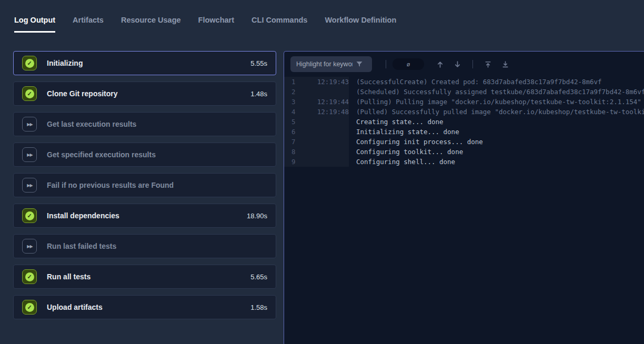 The image size is (644, 344). What do you see at coordinates (464, 112) in the screenshot?
I see `log-row: 4 12:19:48 (Pulled) Successfully pulled …` at bounding box center [464, 112].